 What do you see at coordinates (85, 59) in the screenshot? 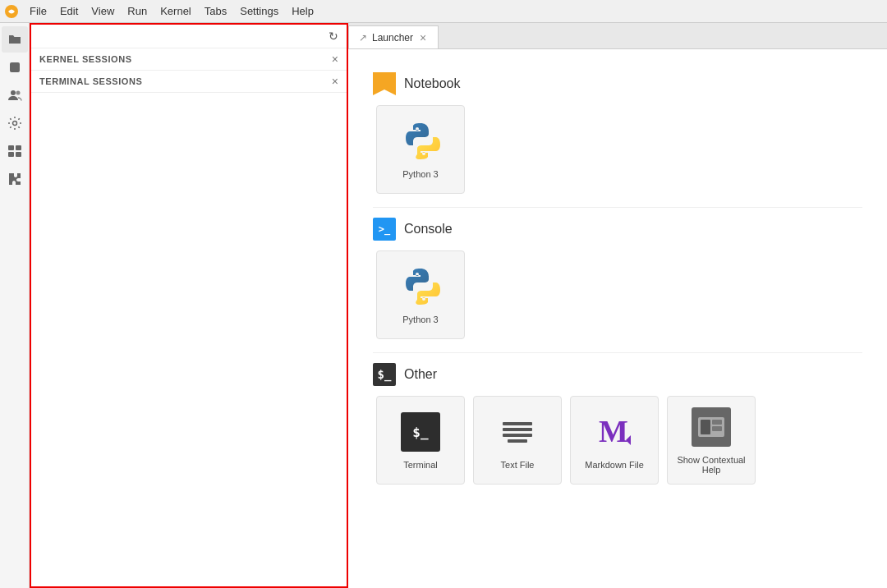
I see `kernel-sessions-label: KERNEL SESSIONS` at bounding box center [85, 59].